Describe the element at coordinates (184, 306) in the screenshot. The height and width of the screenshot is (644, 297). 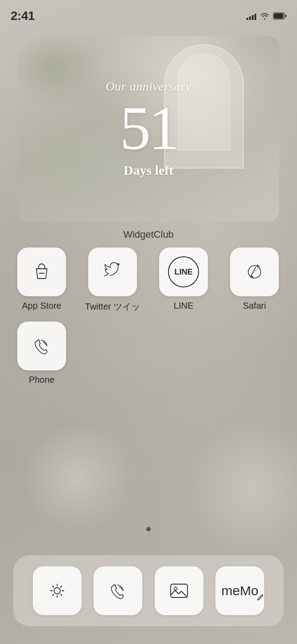
I see `line-label: LINE` at that location.